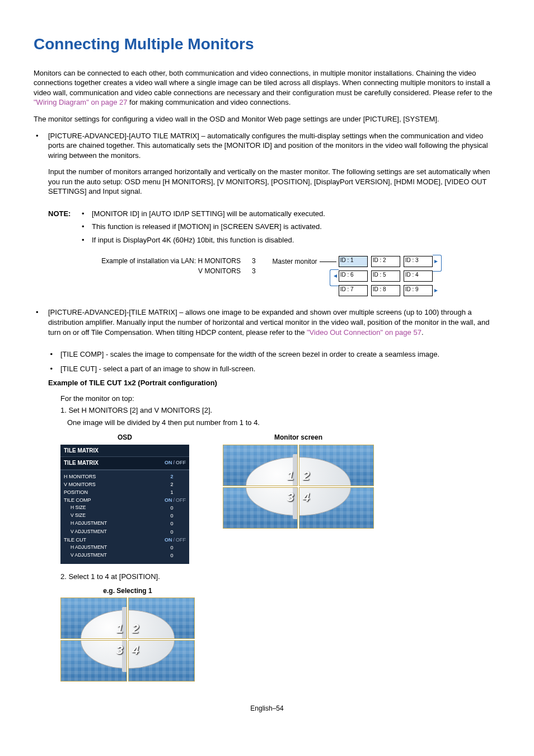 The height and width of the screenshot is (756, 534). I want to click on auto-setup-text: Input the number of monitors arranged ho…, so click(274, 181).